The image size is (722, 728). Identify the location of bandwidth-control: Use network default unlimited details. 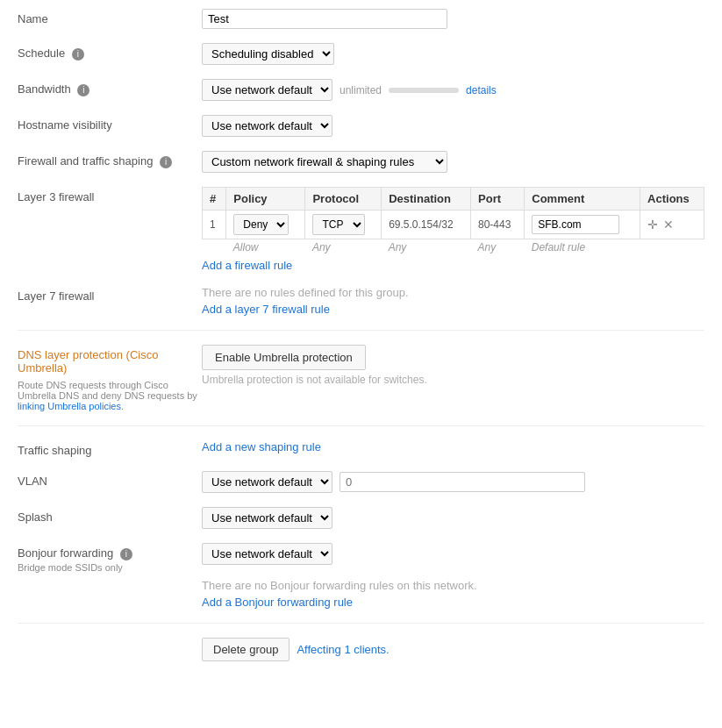
(453, 89).